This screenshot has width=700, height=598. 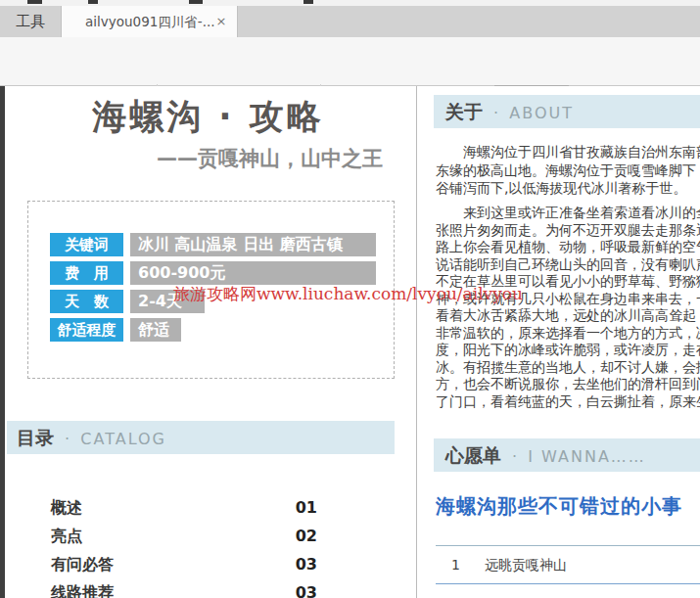 I want to click on wishlist-title-en: I WANNA……, so click(x=587, y=456).